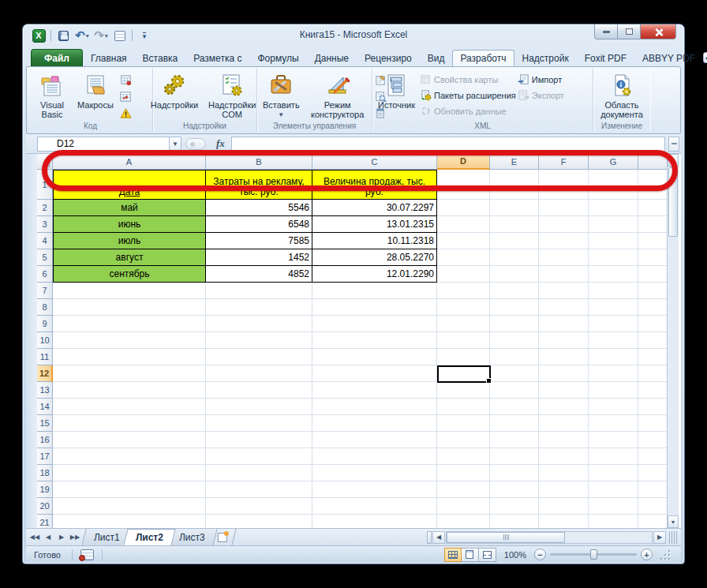 The width and height of the screenshot is (707, 588). Describe the element at coordinates (129, 185) in the screenshot. I see `cell-A1: Дата` at that location.